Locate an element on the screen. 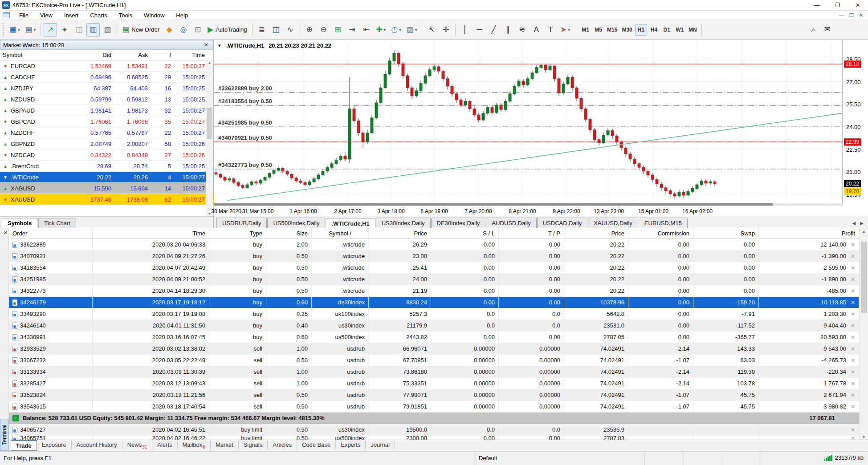 The image size is (868, 465). line-chart-button: ∿ is located at coordinates (290, 30).